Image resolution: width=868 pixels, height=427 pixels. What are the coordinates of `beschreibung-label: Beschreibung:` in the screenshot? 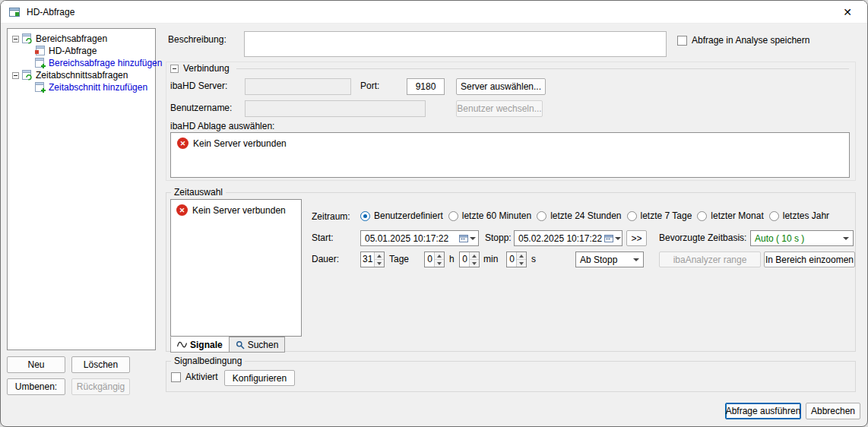 It's located at (198, 40).